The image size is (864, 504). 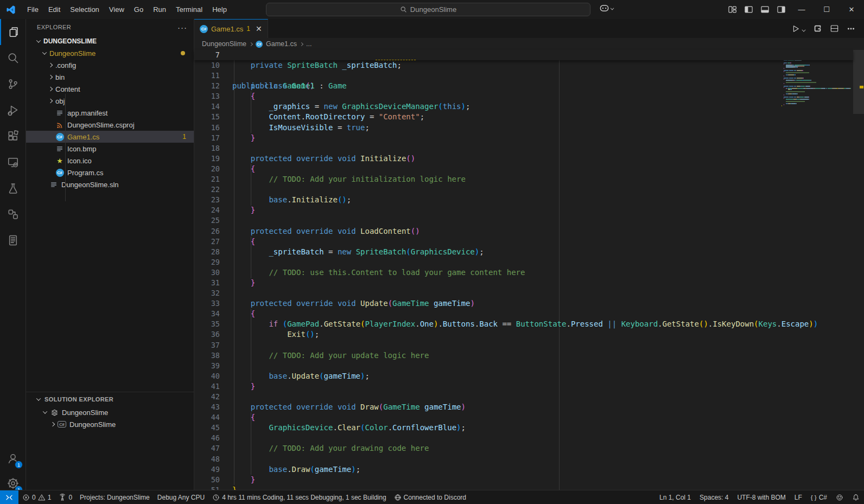 I want to click on split-editor-icon, so click(x=835, y=28).